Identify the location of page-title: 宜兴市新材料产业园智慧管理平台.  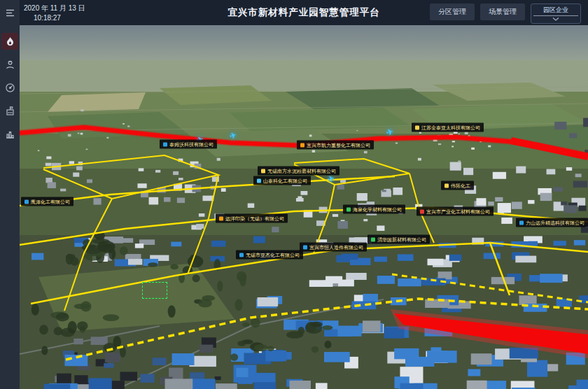
(304, 13).